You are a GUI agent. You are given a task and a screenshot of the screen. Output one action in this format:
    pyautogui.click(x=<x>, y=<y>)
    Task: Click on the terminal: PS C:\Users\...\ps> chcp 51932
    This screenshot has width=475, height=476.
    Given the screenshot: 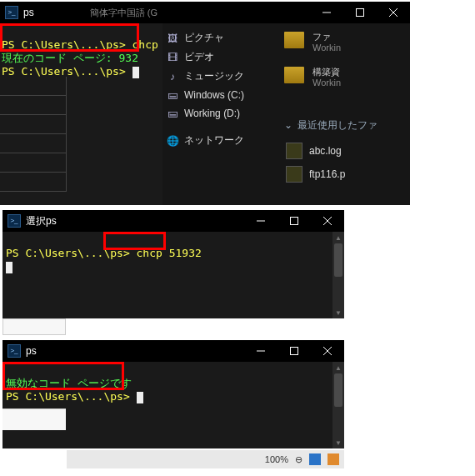 What is the action you would take?
    pyautogui.click(x=168, y=275)
    